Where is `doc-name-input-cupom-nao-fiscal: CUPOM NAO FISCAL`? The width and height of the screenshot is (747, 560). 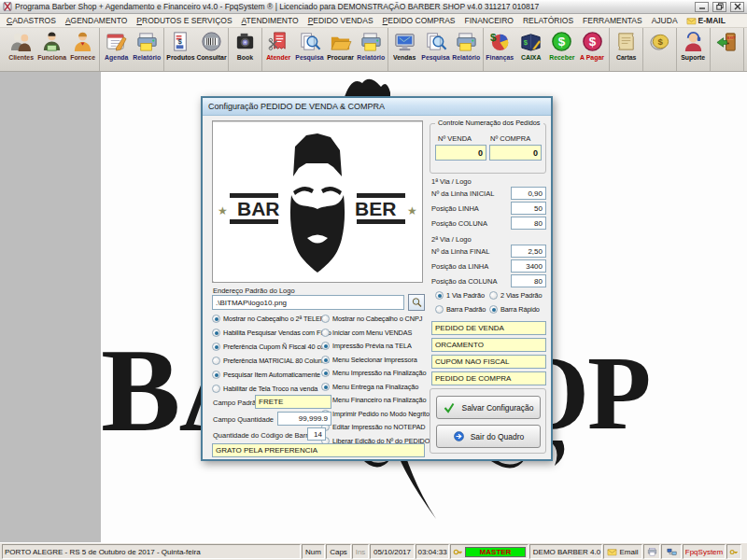
doc-name-input-cupom-nao-fiscal: CUPOM NAO FISCAL is located at coordinates (489, 362).